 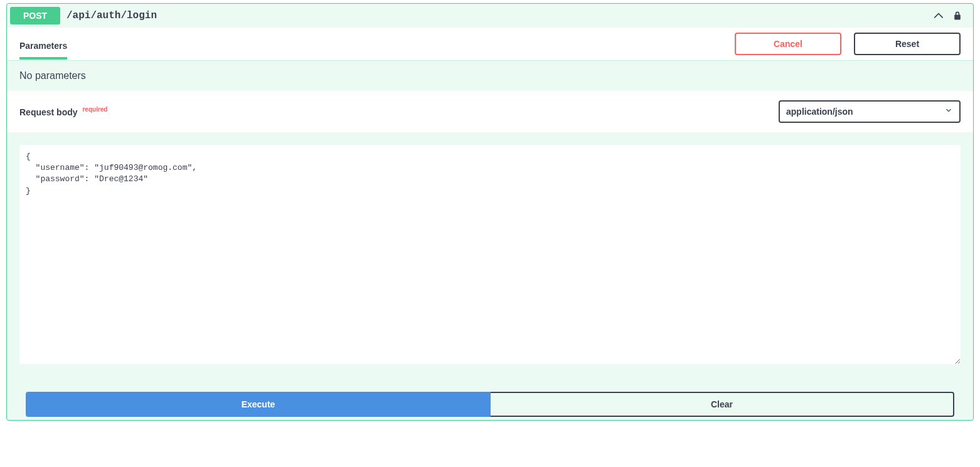 I want to click on no-parameters-text: No parameters, so click(x=490, y=76).